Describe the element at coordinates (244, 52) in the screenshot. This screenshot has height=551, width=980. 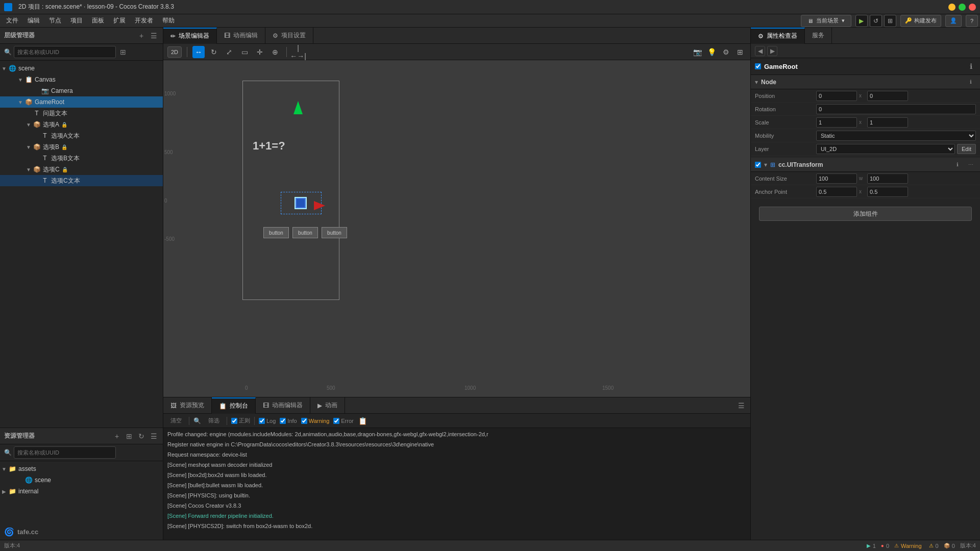
I see `tool-rect: ▭` at that location.